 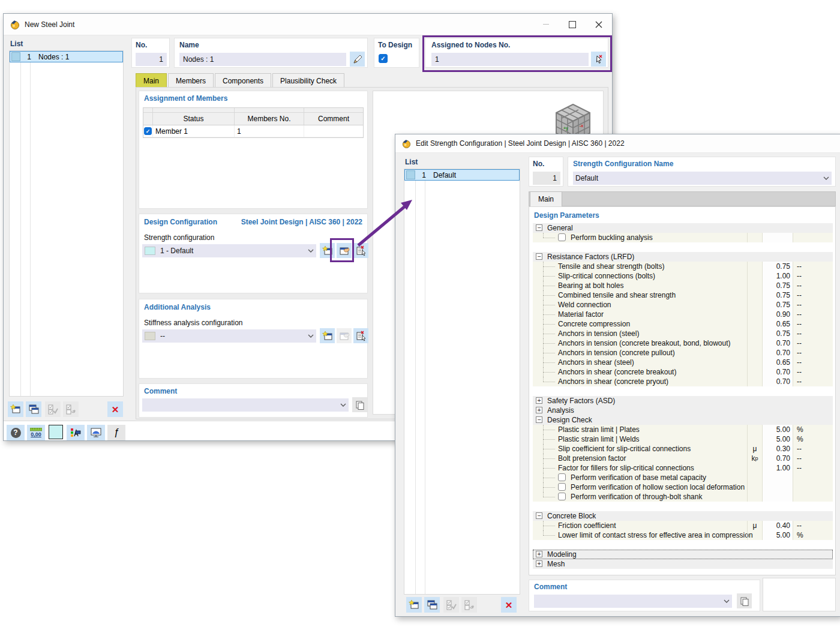 What do you see at coordinates (572, 24) in the screenshot?
I see `maximize-button` at bounding box center [572, 24].